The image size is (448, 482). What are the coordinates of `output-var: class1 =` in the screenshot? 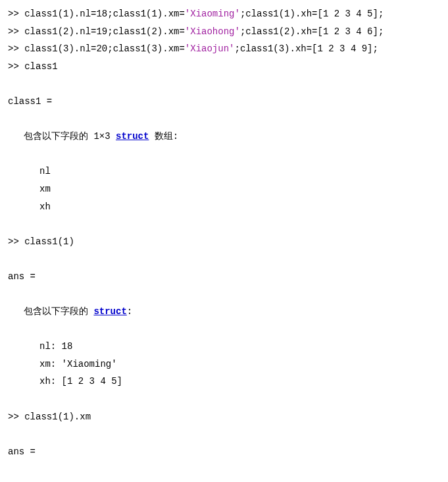 It's located at (224, 101).